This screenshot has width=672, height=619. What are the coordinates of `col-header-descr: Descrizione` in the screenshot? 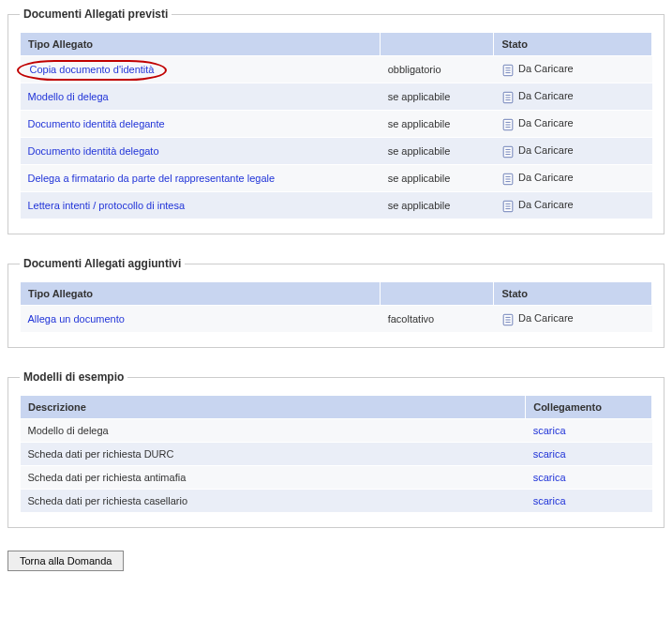 It's located at (274, 407).